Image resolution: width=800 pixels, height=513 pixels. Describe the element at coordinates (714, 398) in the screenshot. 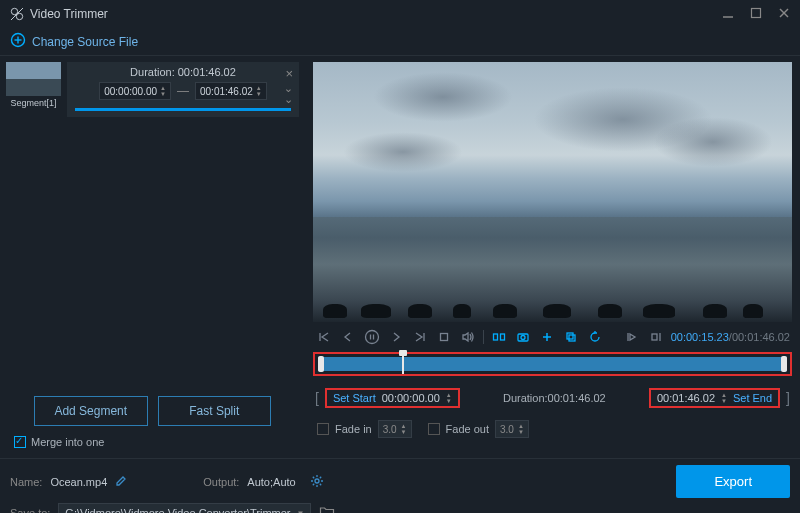

I see `set-end-highlight: 00:01:46.02 ▲▼ Set End` at that location.